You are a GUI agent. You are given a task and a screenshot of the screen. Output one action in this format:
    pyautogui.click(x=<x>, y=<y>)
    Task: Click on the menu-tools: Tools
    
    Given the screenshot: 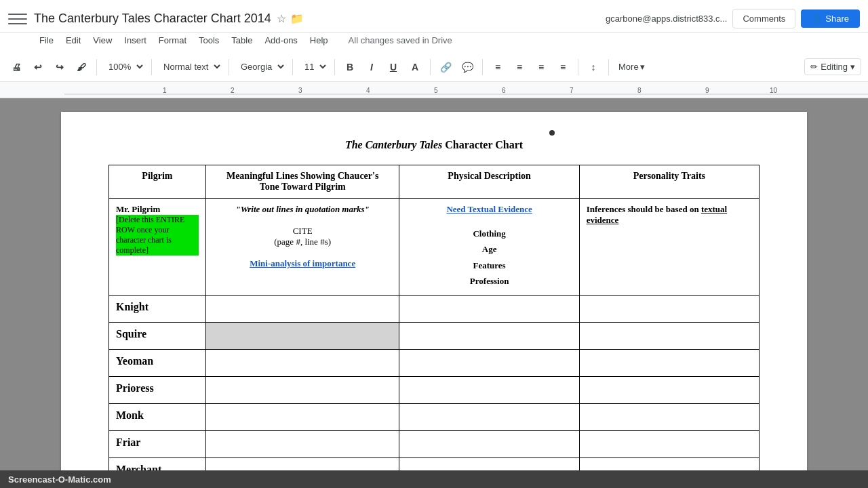 What is the action you would take?
    pyautogui.click(x=209, y=41)
    